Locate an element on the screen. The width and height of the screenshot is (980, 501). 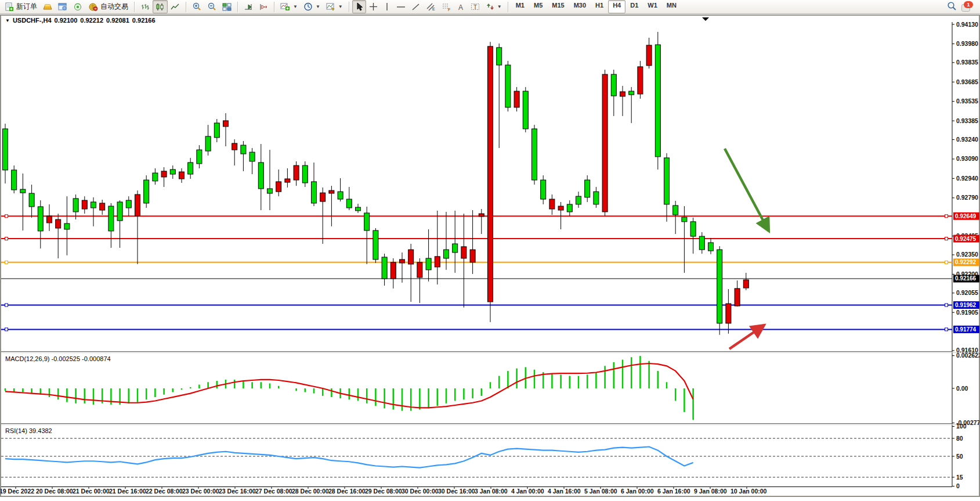
bar-chart-button is located at coordinates (145, 7).